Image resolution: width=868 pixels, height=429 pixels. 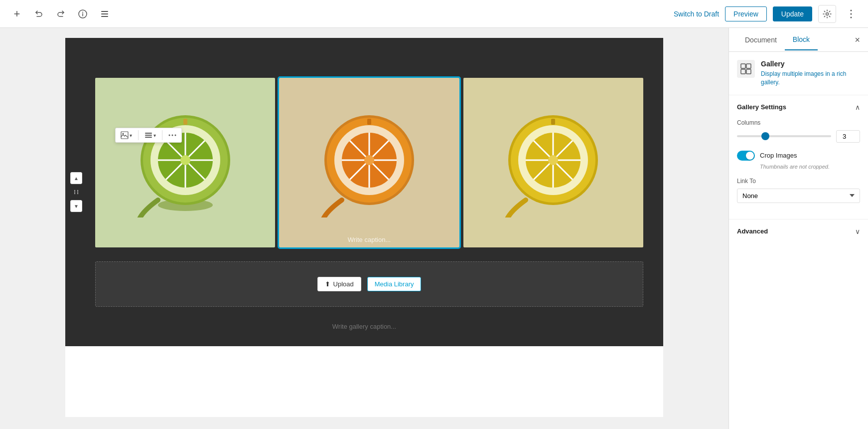 I want to click on move-handles: ▲ ▼, so click(x=76, y=192).